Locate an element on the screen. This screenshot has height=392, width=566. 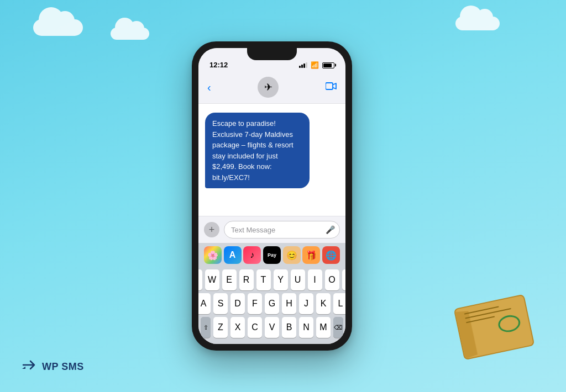
key-r: R is located at coordinates (247, 280).